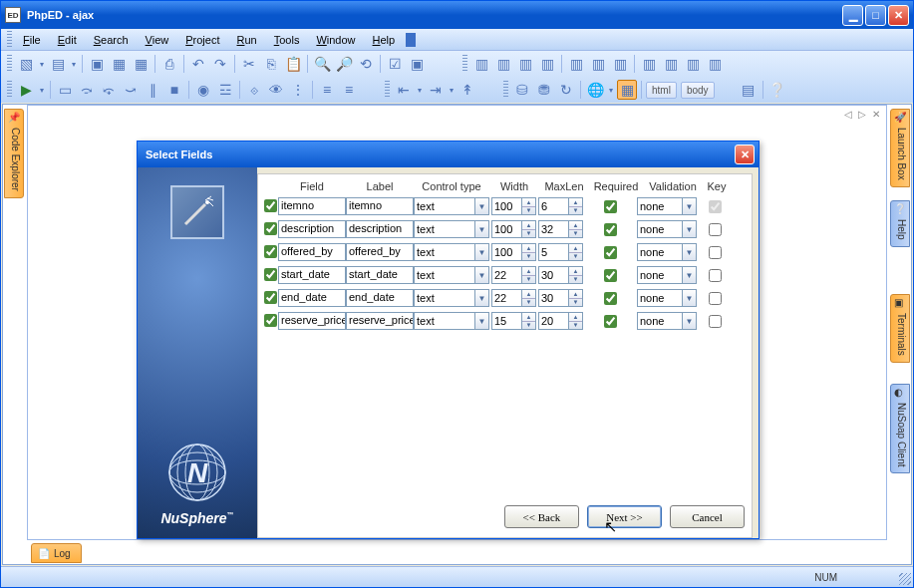 The width and height of the screenshot is (914, 588). Describe the element at coordinates (627, 90) in the screenshot. I see `highlight-icon: ▦` at that location.